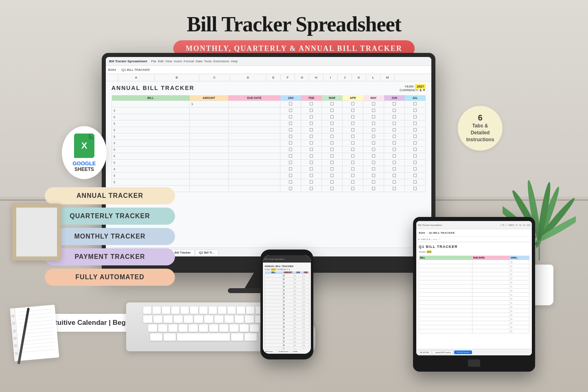  Describe the element at coordinates (430, 225) in the screenshot. I see `tablet-app-title: Bill Tracker Spreadsheet` at that location.